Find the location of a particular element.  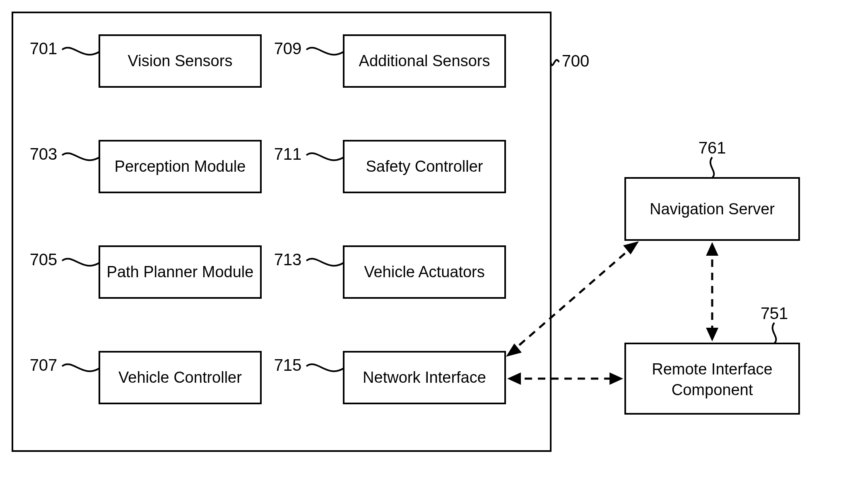

ref-707: 707 is located at coordinates (44, 365).